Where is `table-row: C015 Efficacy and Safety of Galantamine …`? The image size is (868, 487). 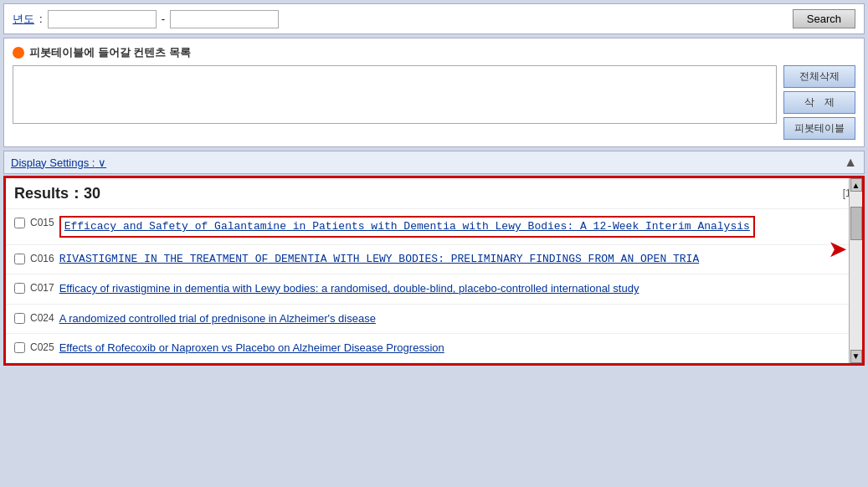
table-row: C015 Efficacy and Safety of Galantamine … is located at coordinates (427, 228).